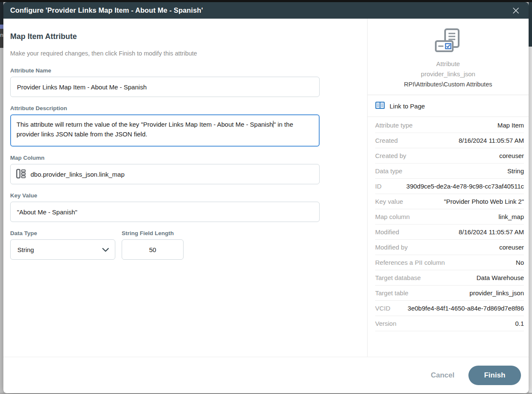 Image resolution: width=532 pixels, height=394 pixels. I want to click on attribute-name-field: Attribute Name, so click(183, 82).